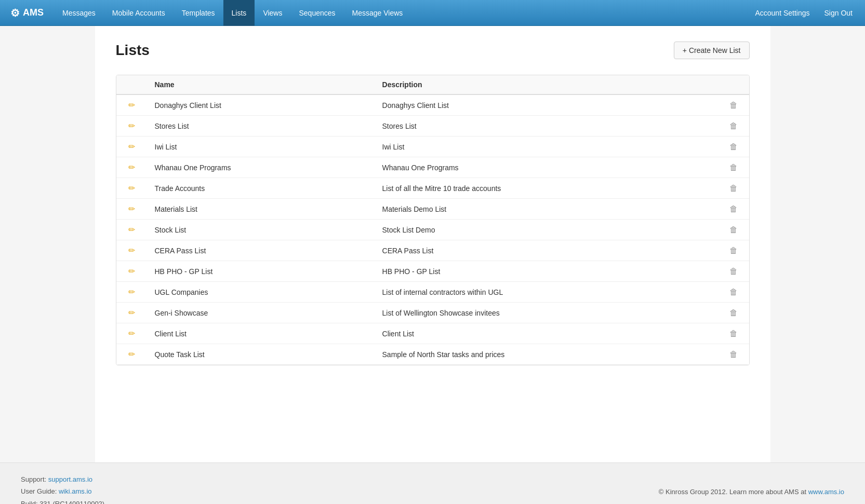 This screenshot has height=504, width=865. I want to click on list-name: Donaghys Client List, so click(261, 105).